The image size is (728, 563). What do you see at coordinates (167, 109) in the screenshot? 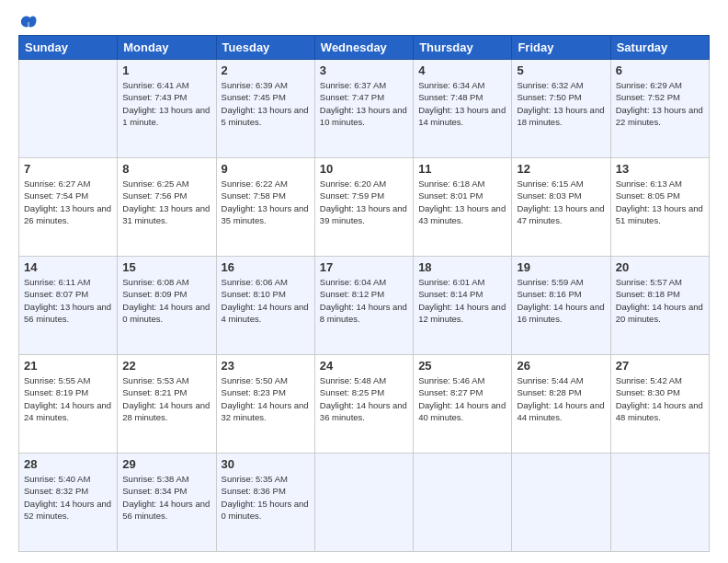
I see `calendar-cell: 1Sunrise: 6:41 AMSunset: 7:43 PMDaylight…` at bounding box center [167, 109].